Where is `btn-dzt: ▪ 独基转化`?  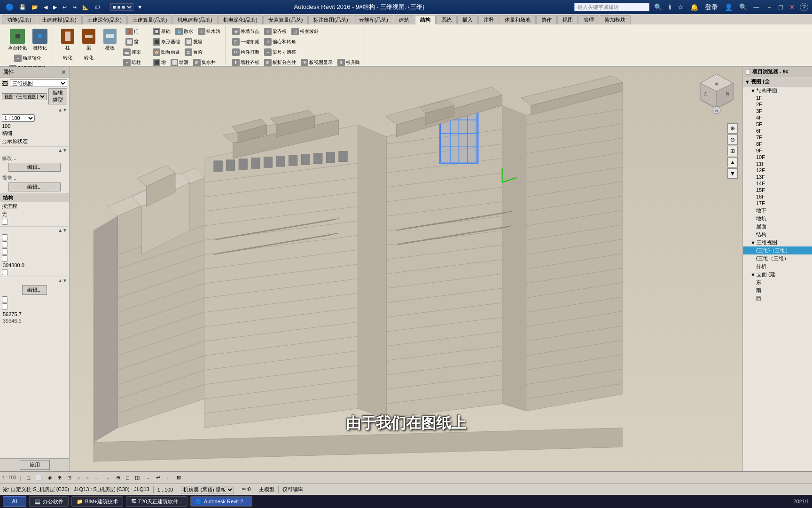
btn-dzt: ▪ 独基转化 is located at coordinates (28, 58).